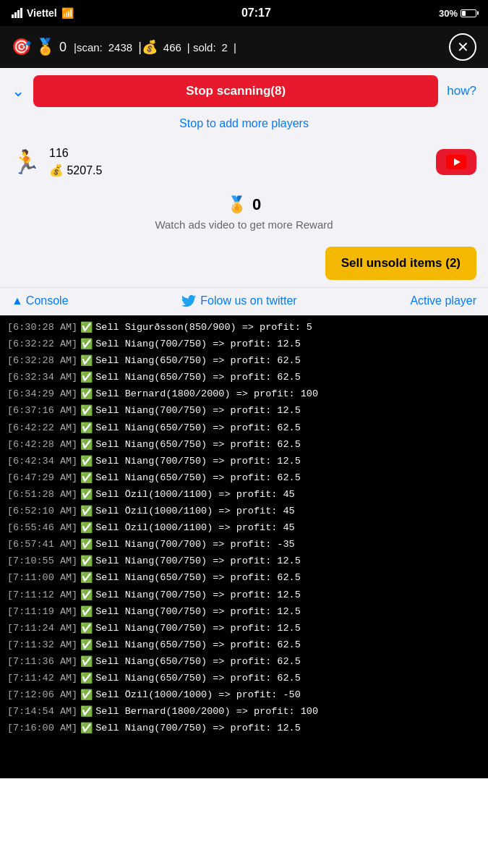 This screenshot has height=868, width=488. I want to click on stop-add-row: Stop to add more players, so click(244, 127).